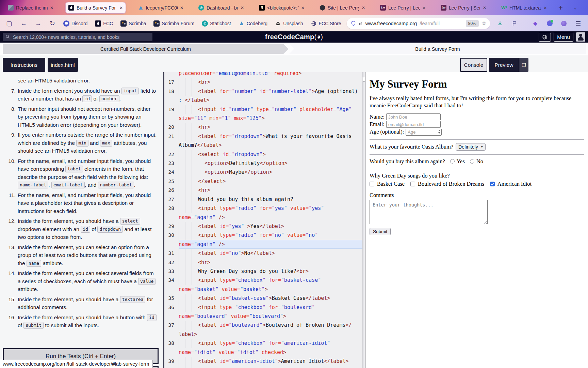 The width and height of the screenshot is (588, 368). Describe the element at coordinates (271, 181) in the screenshot. I see `code-line-content: </select>` at that location.